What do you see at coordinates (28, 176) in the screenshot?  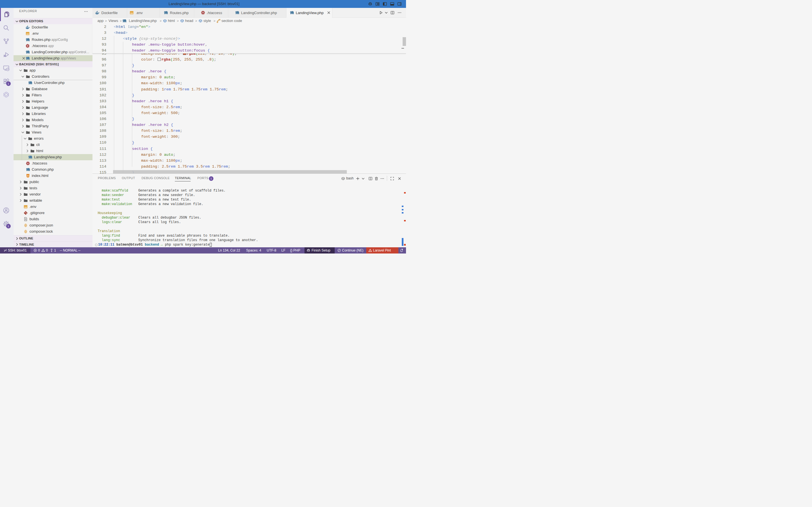 I see `svg-text: 5` at bounding box center [28, 176].